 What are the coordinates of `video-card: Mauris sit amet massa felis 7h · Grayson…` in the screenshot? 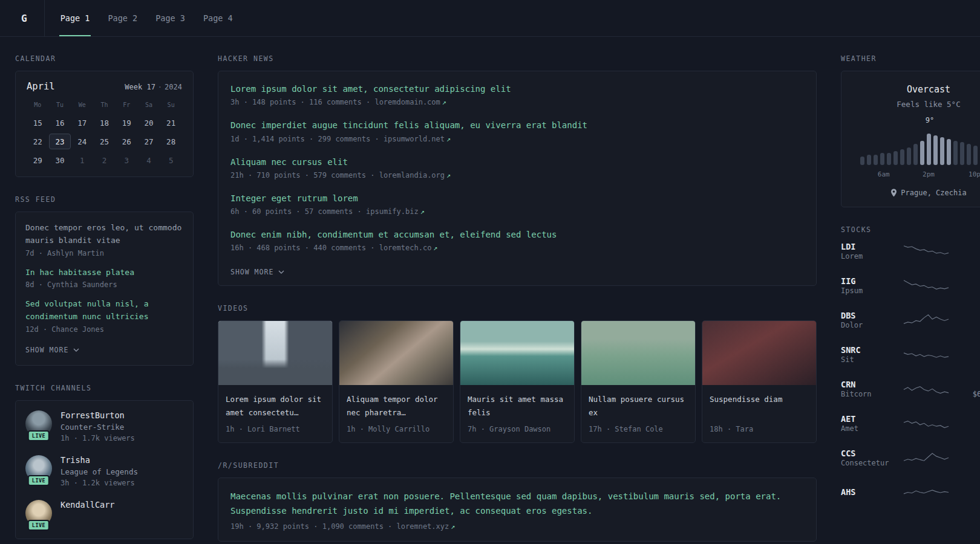 It's located at (517, 382).